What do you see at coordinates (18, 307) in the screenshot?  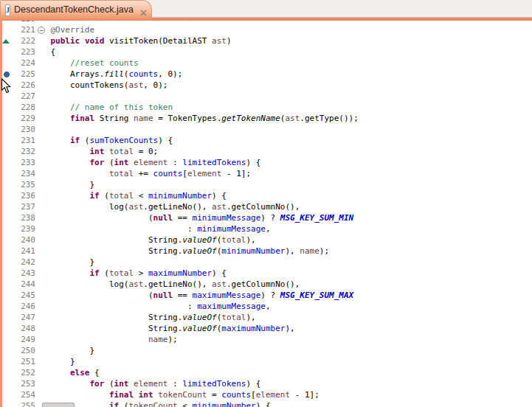 I see `line-number: 246` at bounding box center [18, 307].